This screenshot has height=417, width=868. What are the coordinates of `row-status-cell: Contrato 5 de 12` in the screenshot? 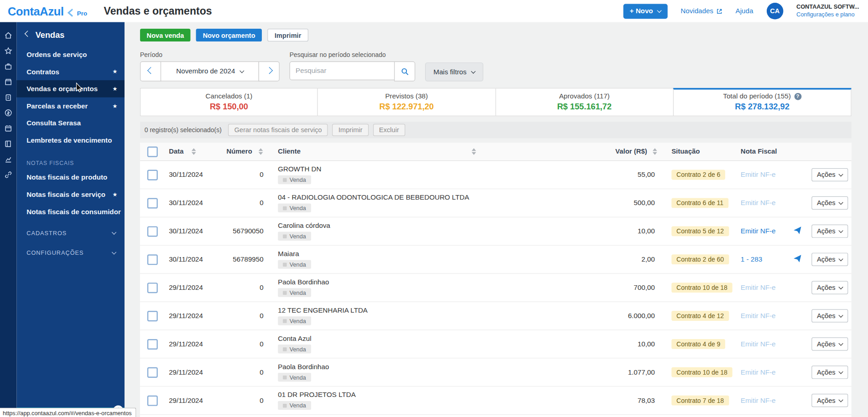 It's located at (699, 231).